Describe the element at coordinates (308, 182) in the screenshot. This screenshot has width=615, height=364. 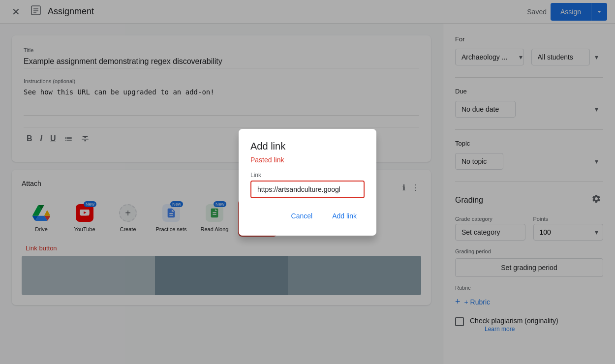
I see `add-link-modal: Add link Pasted link Link Cancel Add lin…` at that location.